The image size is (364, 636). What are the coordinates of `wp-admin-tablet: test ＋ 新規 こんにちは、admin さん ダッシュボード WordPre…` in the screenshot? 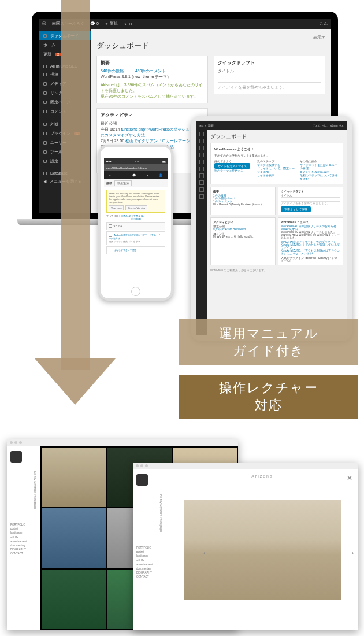 It's located at (272, 228).